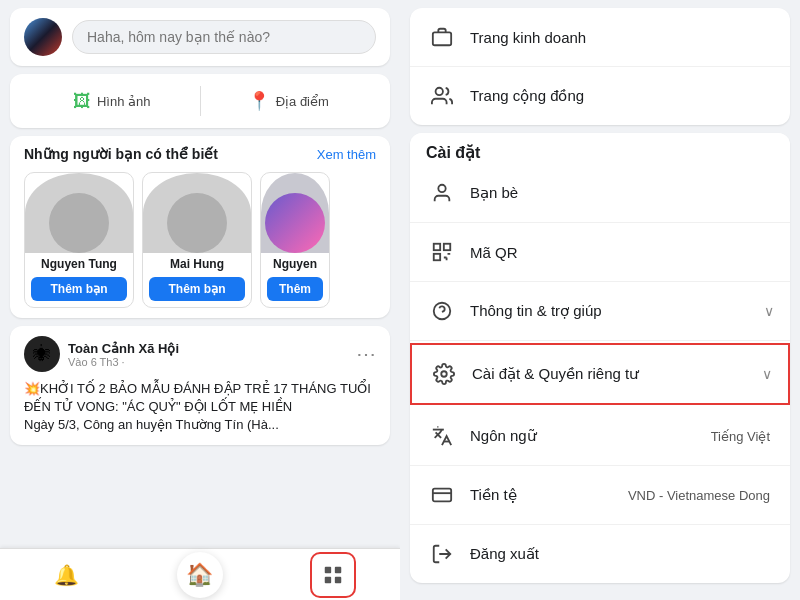 Image resolution: width=800 pixels, height=600 pixels. What do you see at coordinates (79, 240) in the screenshot?
I see `suggestion-card: Nguyen Tung Thêm bạn` at bounding box center [79, 240].